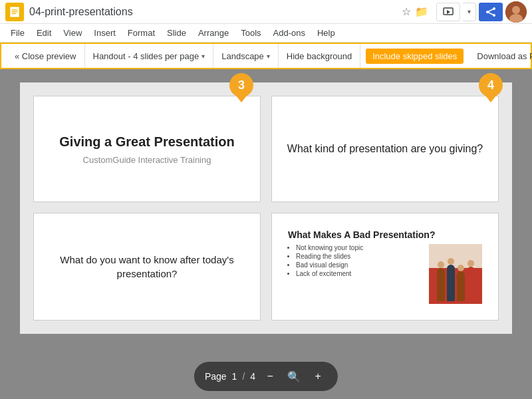  I want to click on list-item: Reading the slides, so click(360, 257).